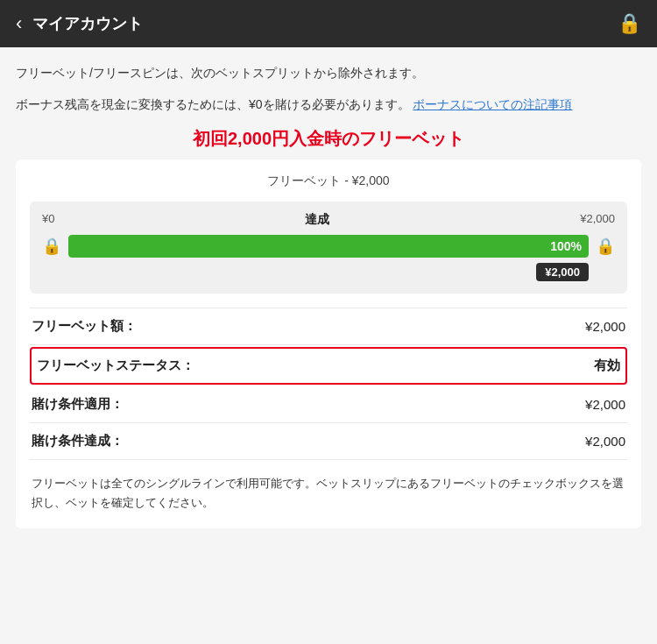 This screenshot has width=657, height=644. What do you see at coordinates (605, 405) in the screenshot?
I see `detail-value-wager-required: ¥2,000` at bounding box center [605, 405].